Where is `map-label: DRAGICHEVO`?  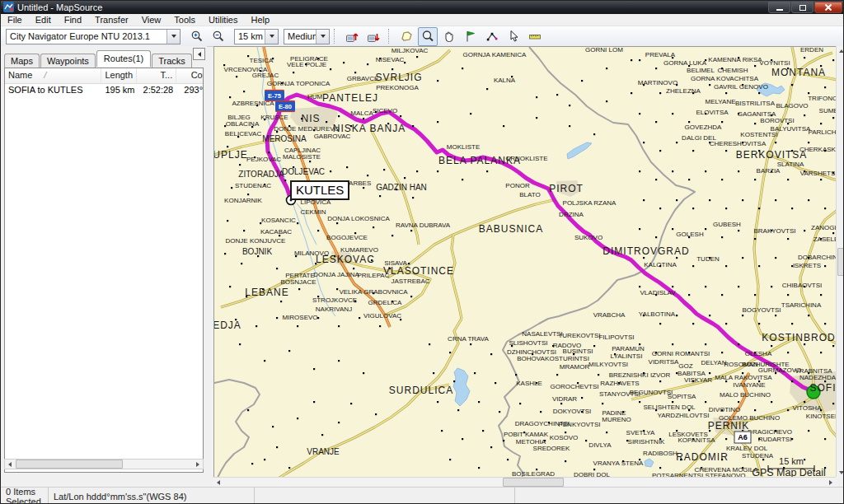 map-label: DRAGICHEVO is located at coordinates (770, 432).